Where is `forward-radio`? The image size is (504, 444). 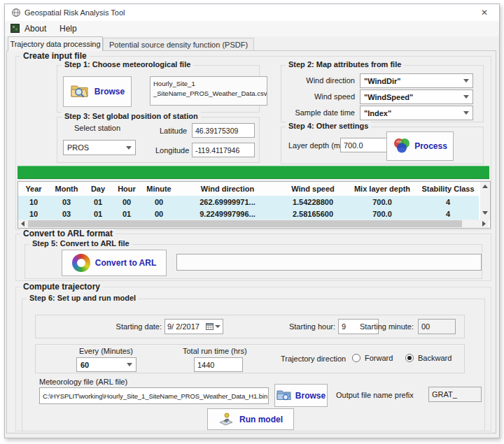
forward-radio is located at coordinates (356, 358).